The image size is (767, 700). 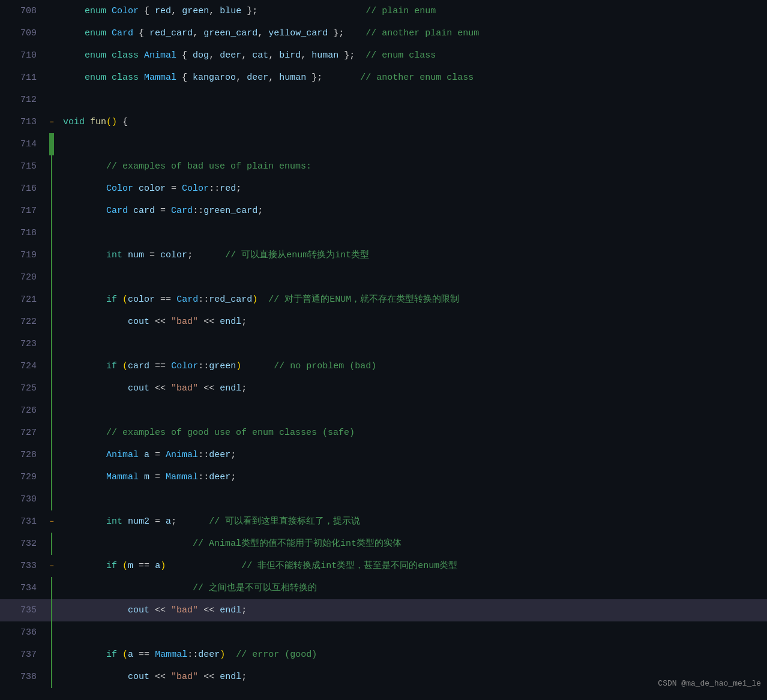 I want to click on line-num-729: 729, so click(x=23, y=477).